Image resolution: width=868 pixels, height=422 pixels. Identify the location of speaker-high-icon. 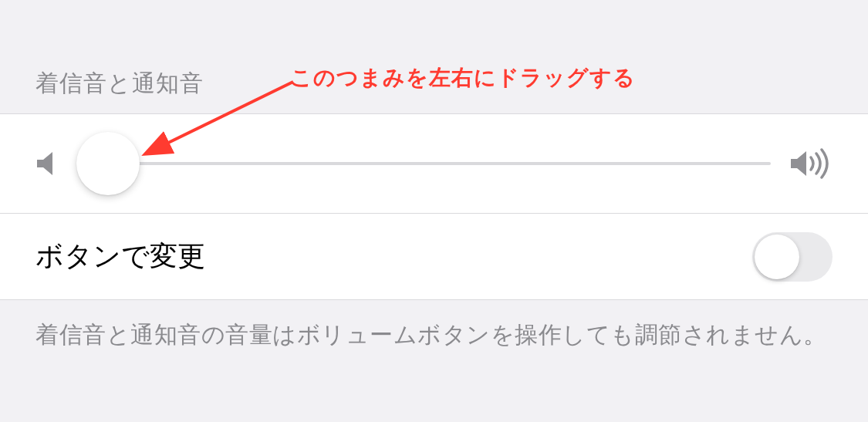
(811, 164).